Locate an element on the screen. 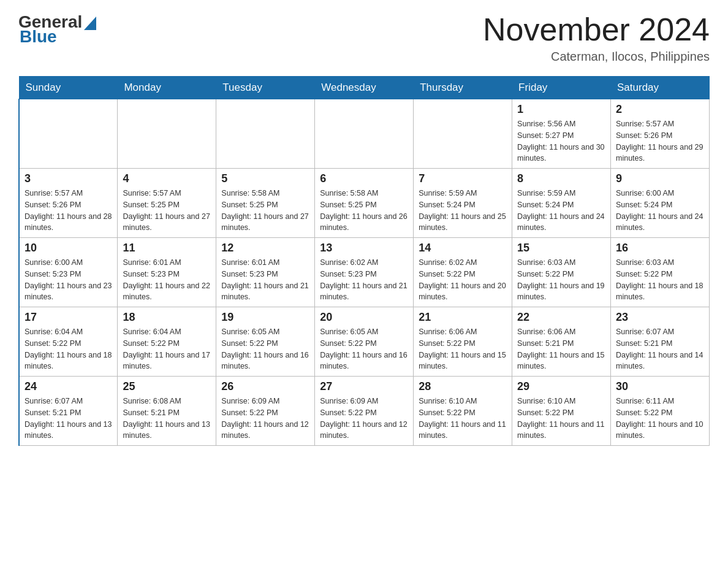 The width and height of the screenshot is (728, 563). day-number: 30 is located at coordinates (660, 386).